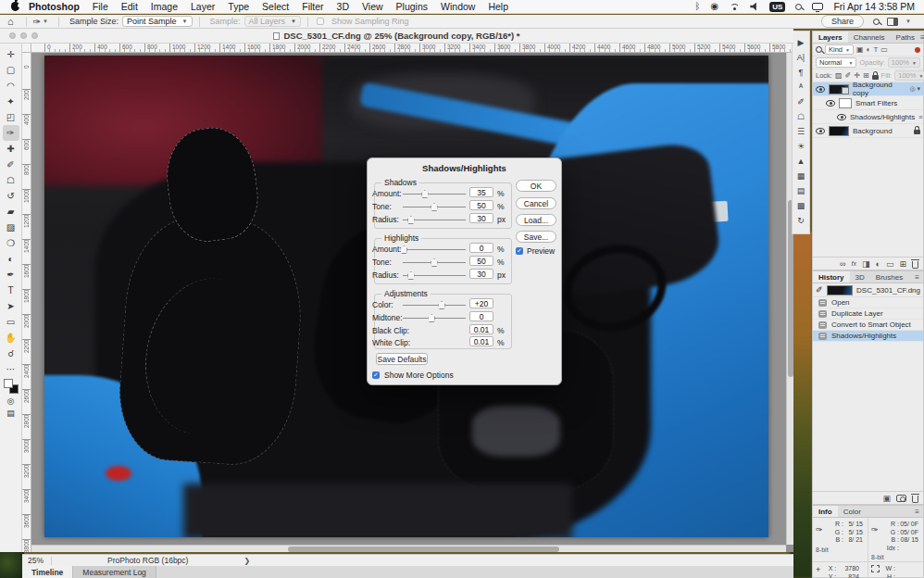  What do you see at coordinates (830, 37) in the screenshot?
I see `tab-layers: Layers` at bounding box center [830, 37].